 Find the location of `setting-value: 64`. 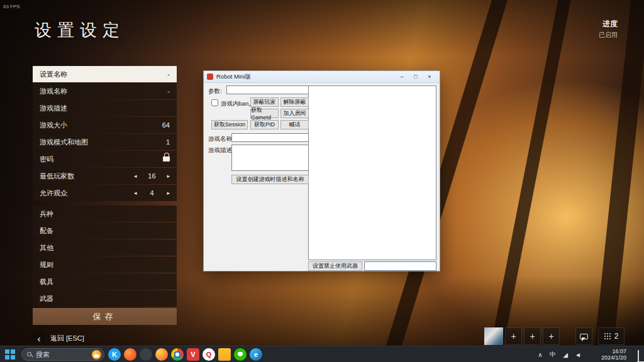

setting-value: 64 is located at coordinates (166, 125).